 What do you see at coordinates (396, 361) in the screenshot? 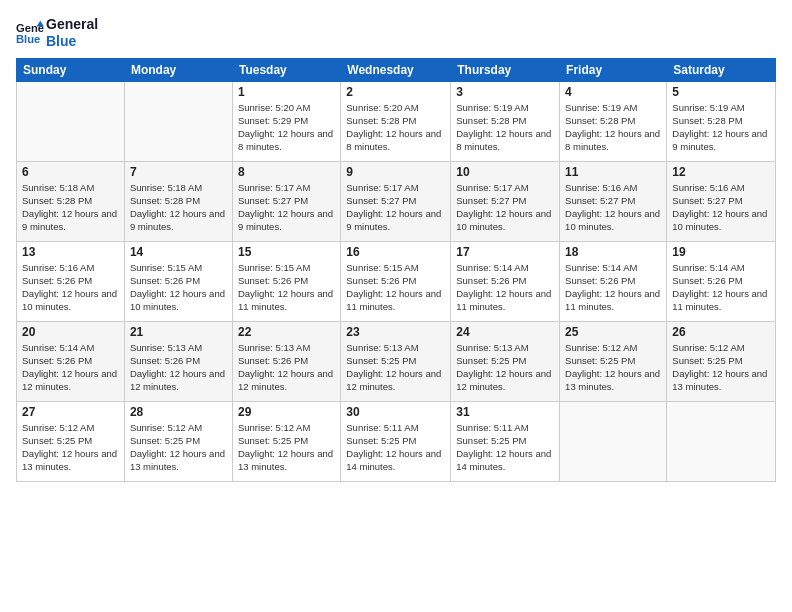
I see `calendar-cell: 23Sunrise: 5:13 AMSunset: 5:25 PMDayligh…` at bounding box center [396, 361].